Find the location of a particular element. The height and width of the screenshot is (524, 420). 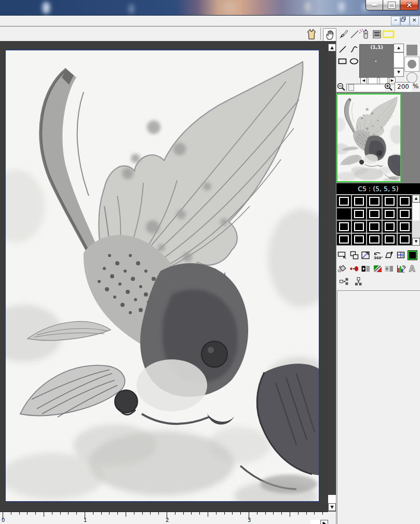

canvas-vertical-scrollbar: ▲ ▼ is located at coordinates (332, 276).